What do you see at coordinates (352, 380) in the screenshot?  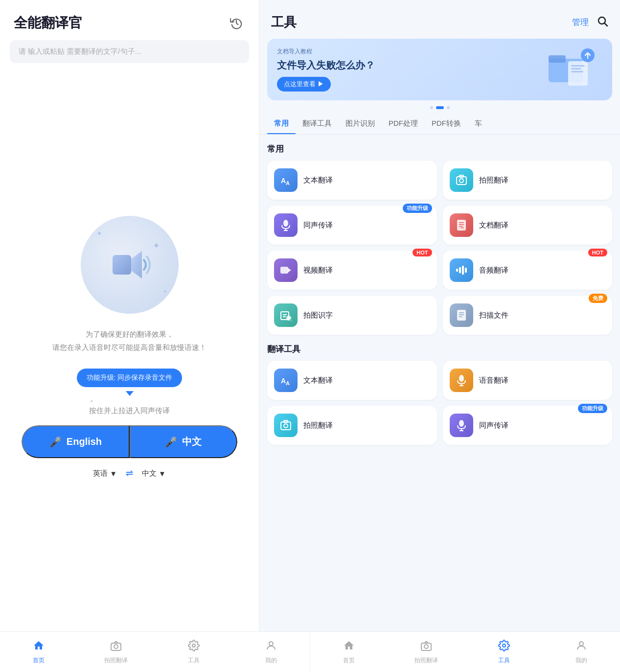 I see `tool-text-translate2: A A 文本翻译` at bounding box center [352, 380].